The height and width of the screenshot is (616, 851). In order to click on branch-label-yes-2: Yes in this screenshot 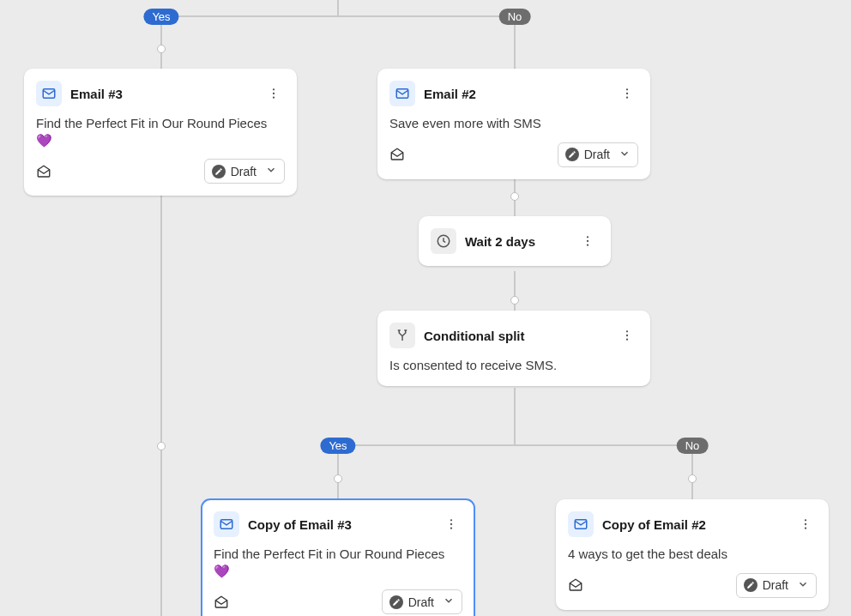, I will do `click(338, 446)`.